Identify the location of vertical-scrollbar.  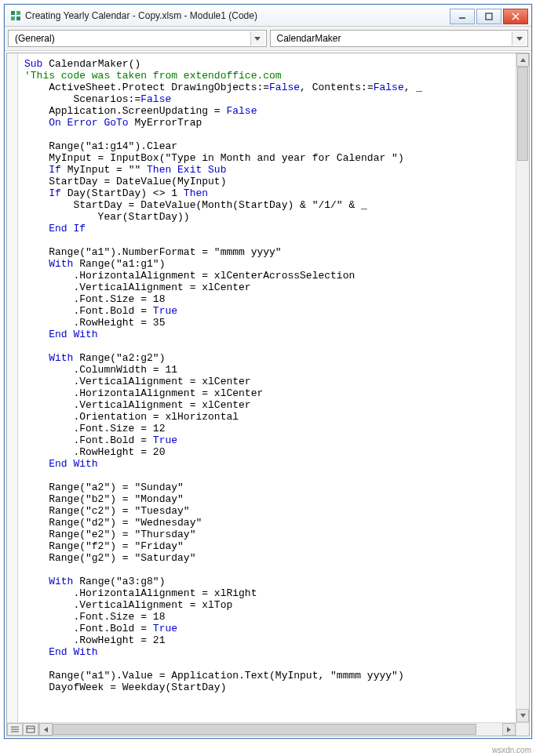
(523, 387).